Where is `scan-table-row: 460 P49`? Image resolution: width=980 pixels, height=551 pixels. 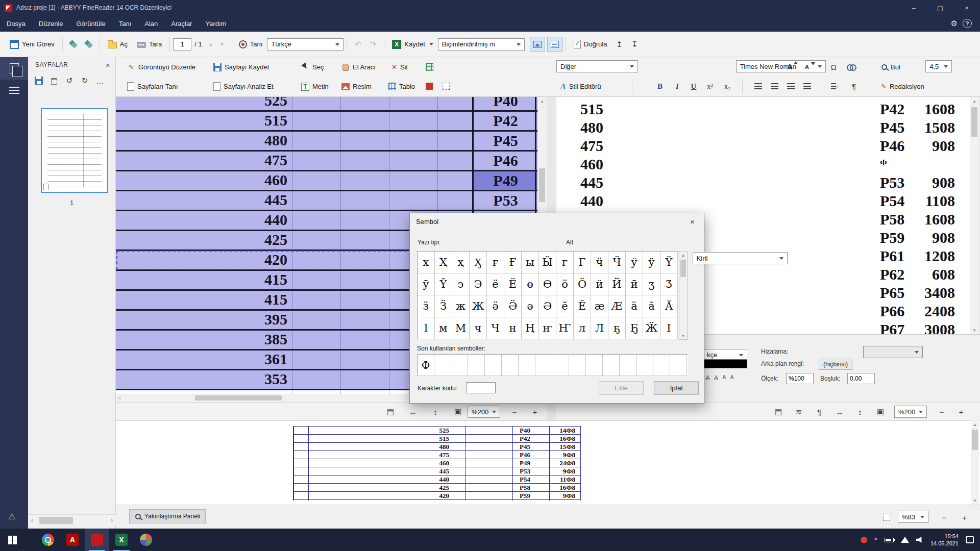 scan-table-row: 460 P49 is located at coordinates (327, 182).